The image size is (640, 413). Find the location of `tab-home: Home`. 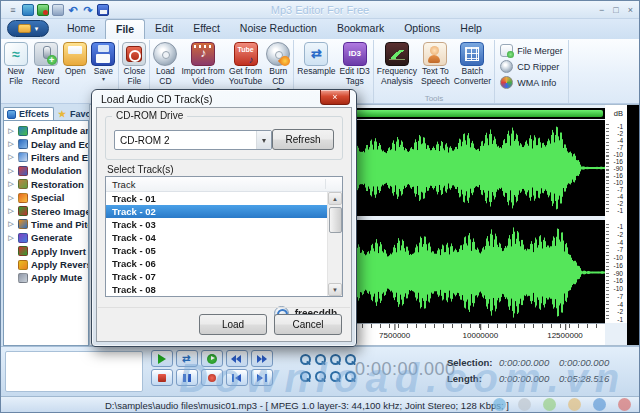

tab-home: Home is located at coordinates (81, 29).